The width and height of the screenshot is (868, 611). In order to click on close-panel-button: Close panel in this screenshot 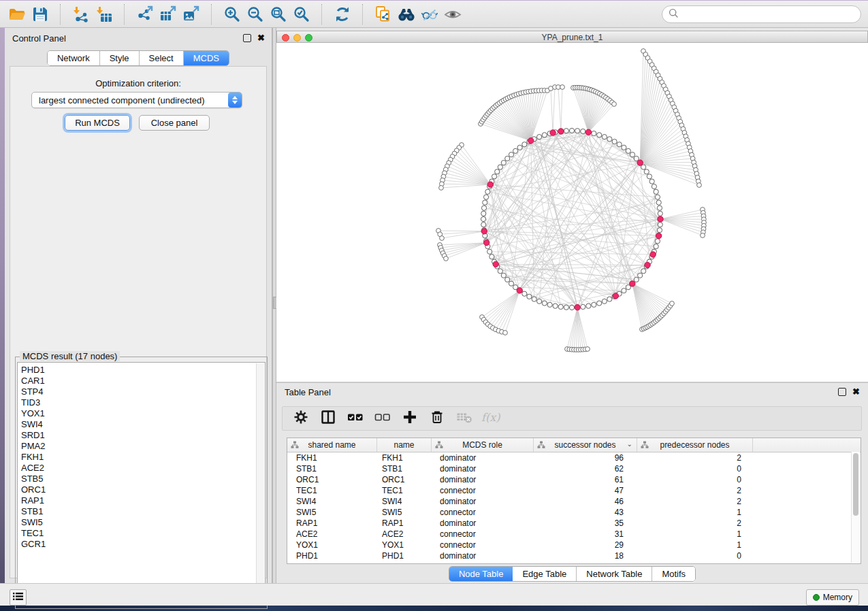, I will do `click(174, 122)`.